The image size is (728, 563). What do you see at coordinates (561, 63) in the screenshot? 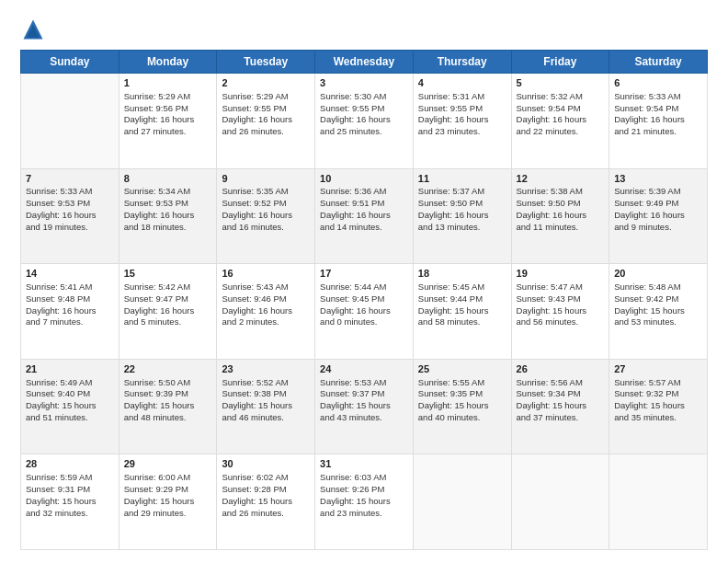
I see `weekday-header: Friday` at bounding box center [561, 63].